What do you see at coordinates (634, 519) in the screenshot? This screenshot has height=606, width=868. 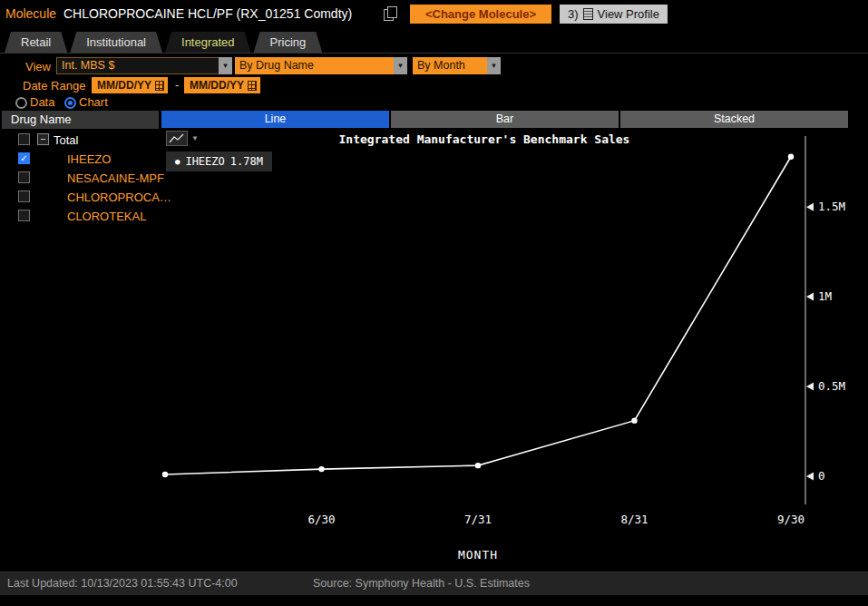 I see `svg-text: 8/31` at bounding box center [634, 519].